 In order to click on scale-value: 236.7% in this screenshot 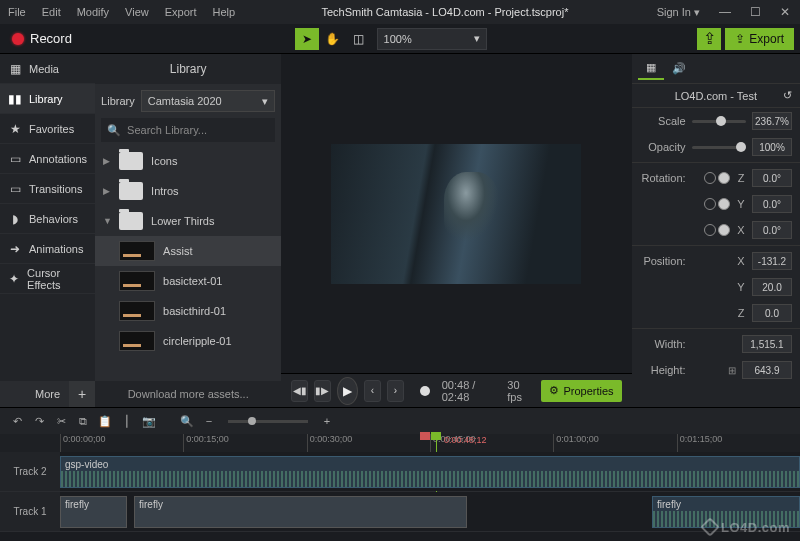, I will do `click(772, 121)`.